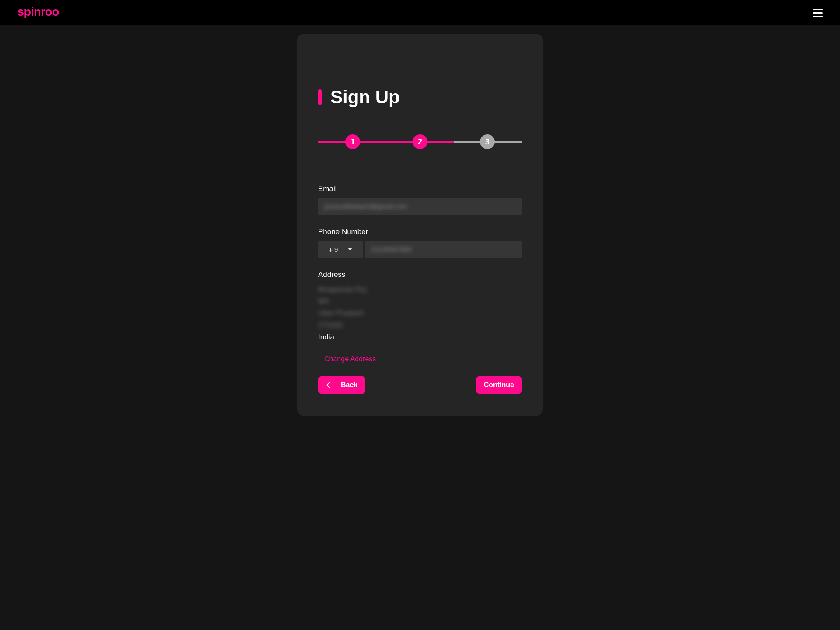 This screenshot has height=630, width=840. Describe the element at coordinates (420, 189) in the screenshot. I see `email-label: Email` at that location.